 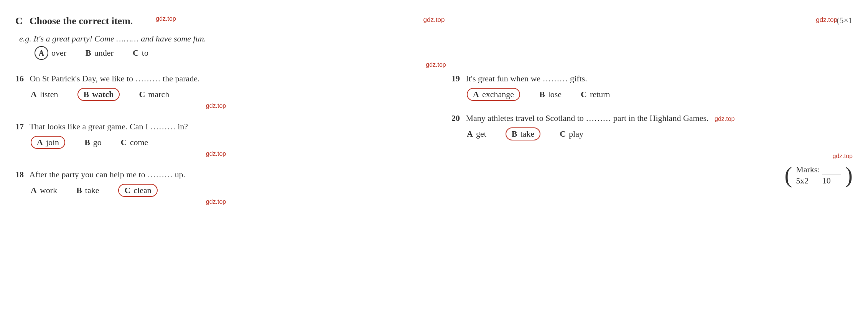 I want to click on question-19: 19 It's great fun when we ……… gifts. A e…, so click(x=652, y=87).